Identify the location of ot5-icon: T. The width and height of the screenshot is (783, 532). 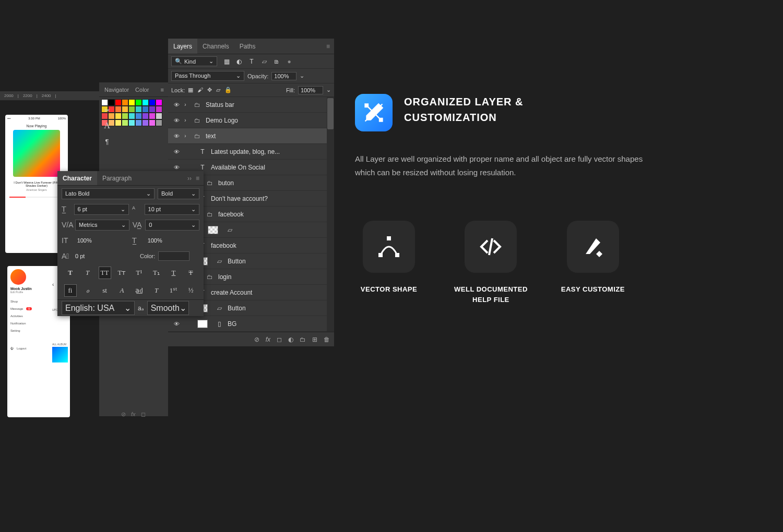
(157, 291).